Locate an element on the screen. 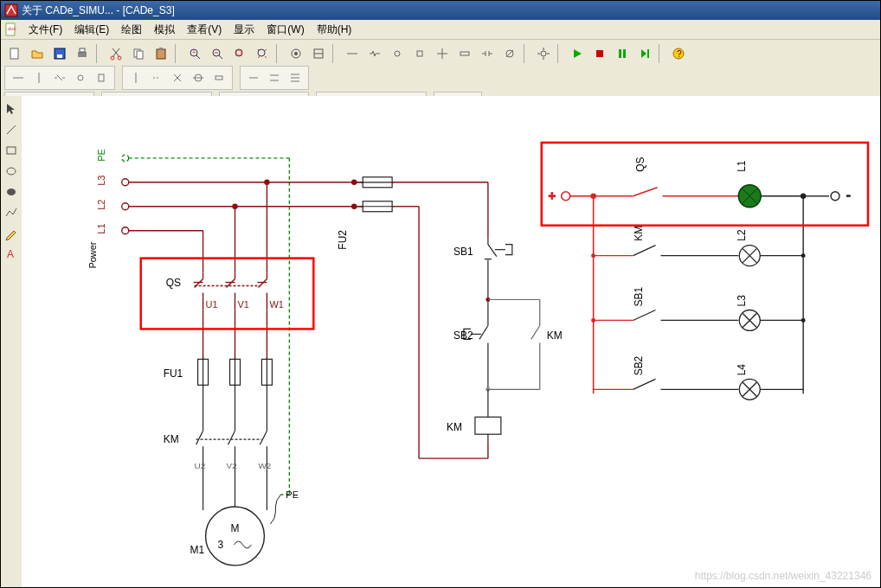  copy-icon is located at coordinates (138, 54).